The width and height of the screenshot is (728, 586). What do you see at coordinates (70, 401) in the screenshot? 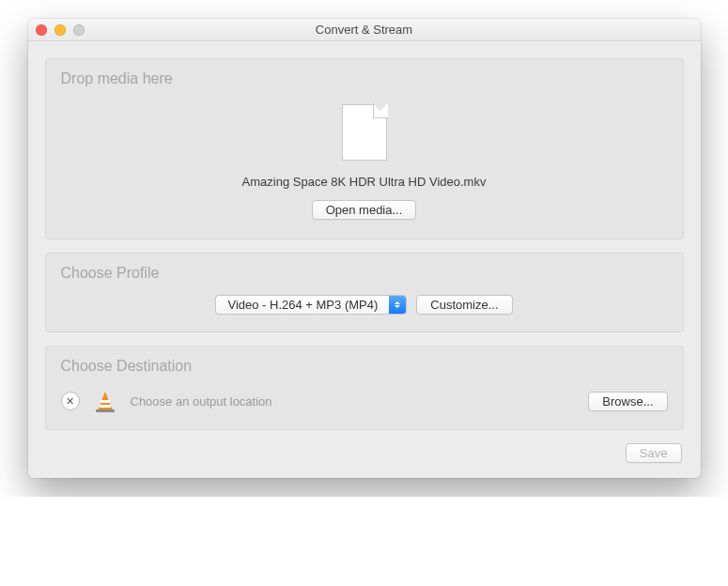
I see `remove-destination-button: ✕` at bounding box center [70, 401].